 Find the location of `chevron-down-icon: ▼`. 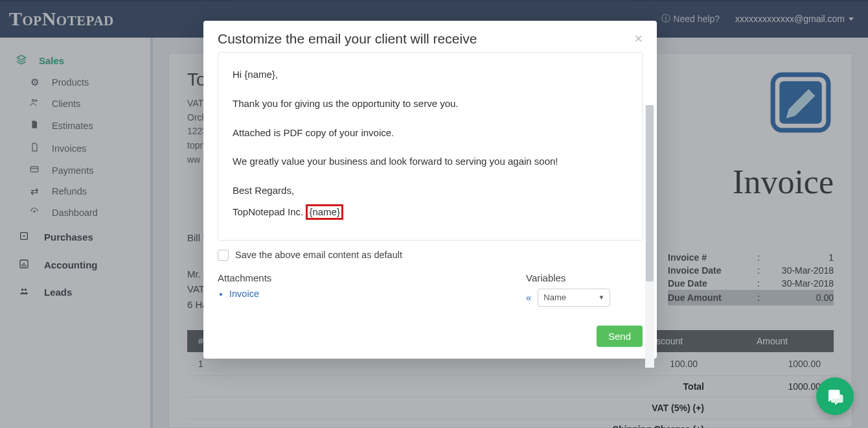

chevron-down-icon: ▼ is located at coordinates (601, 297).